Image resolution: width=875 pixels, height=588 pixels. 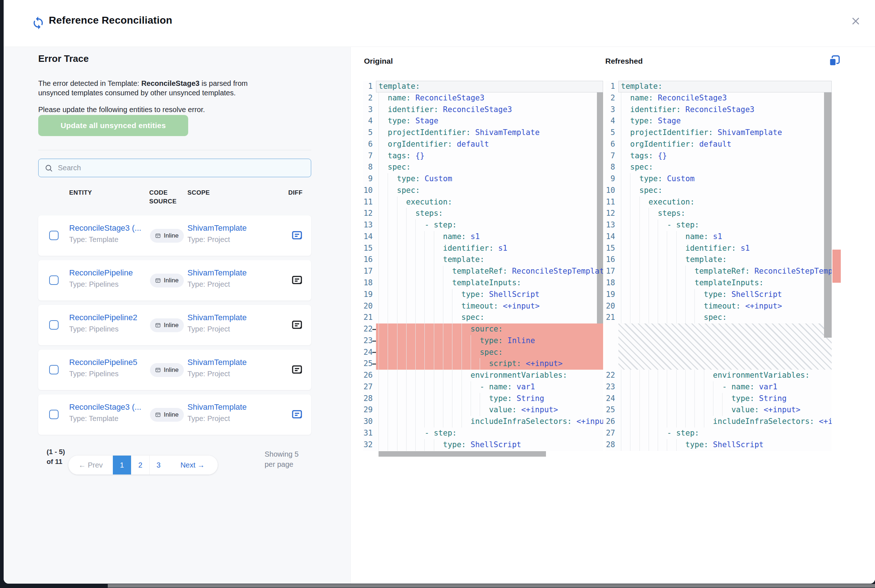 What do you see at coordinates (483, 190) in the screenshot?
I see `code-line: 10 spec:` at bounding box center [483, 190].